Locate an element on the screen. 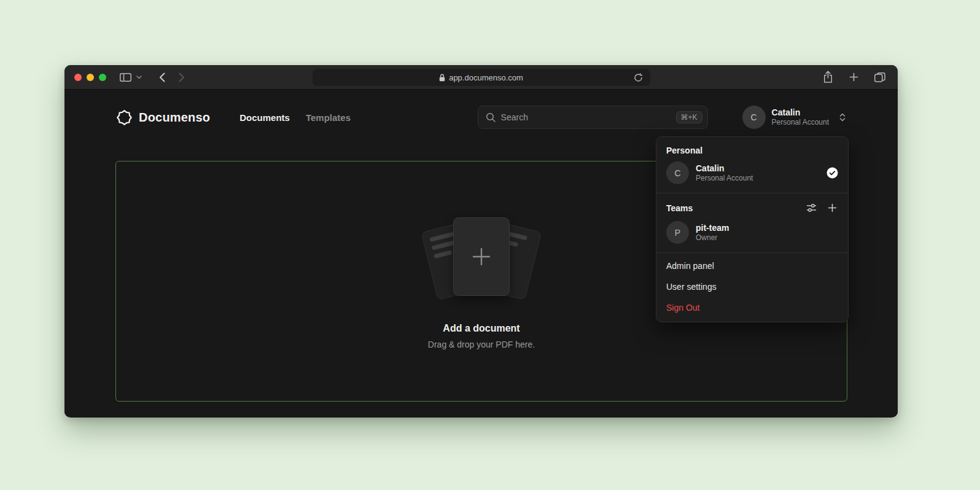 The width and height of the screenshot is (980, 490). search-box: ⌘+K is located at coordinates (593, 117).